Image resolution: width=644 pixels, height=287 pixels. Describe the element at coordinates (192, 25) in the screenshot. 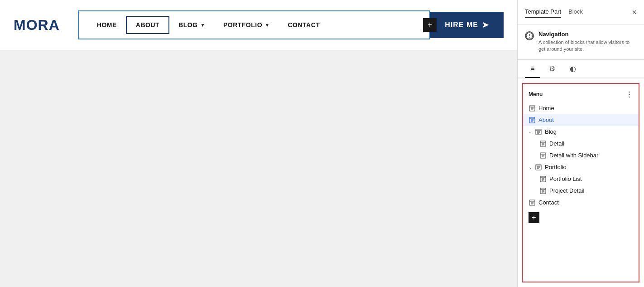

I see `nav-item-blog: BLOG ▼` at that location.